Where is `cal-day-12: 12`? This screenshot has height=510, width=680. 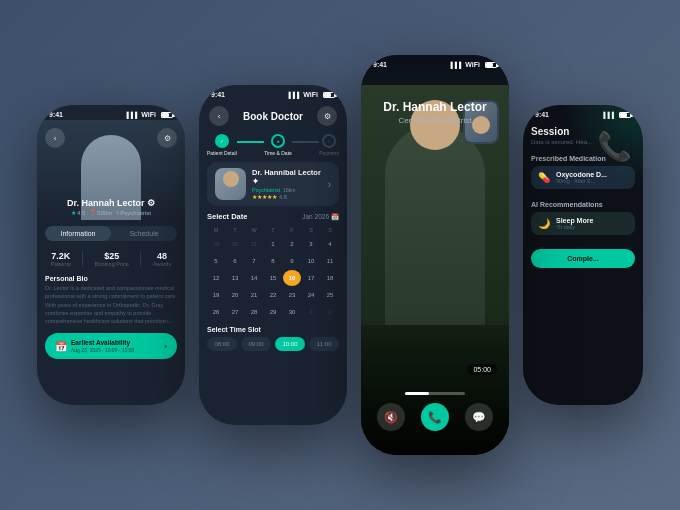 cal-day-12: 12 is located at coordinates (216, 278).